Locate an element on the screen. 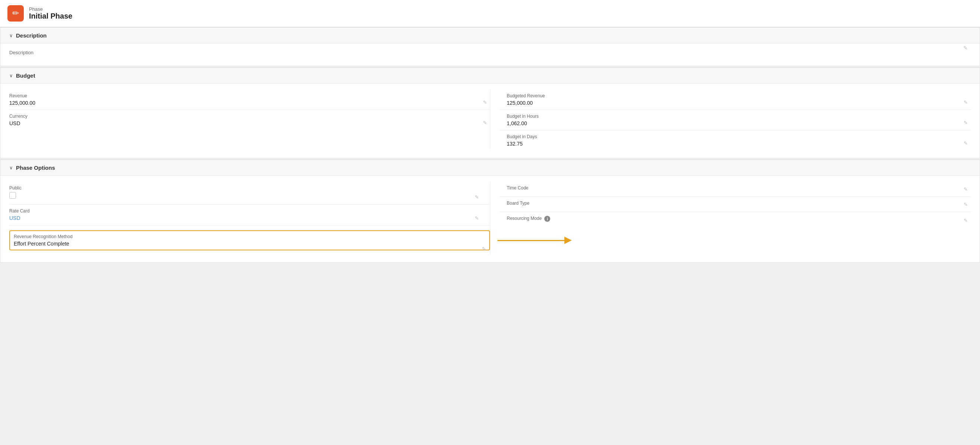 Image resolution: width=980 pixels, height=445 pixels. public-edit-icon: ✎ is located at coordinates (477, 197).